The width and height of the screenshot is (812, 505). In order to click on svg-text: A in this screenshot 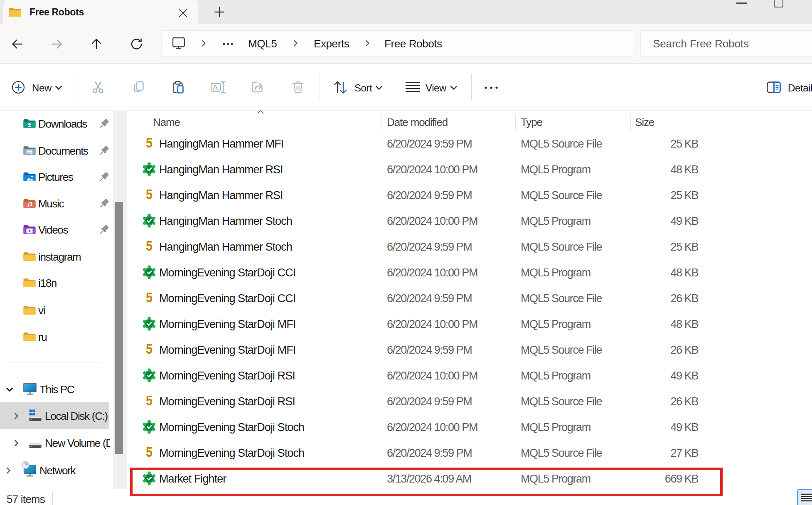, I will do `click(216, 87)`.